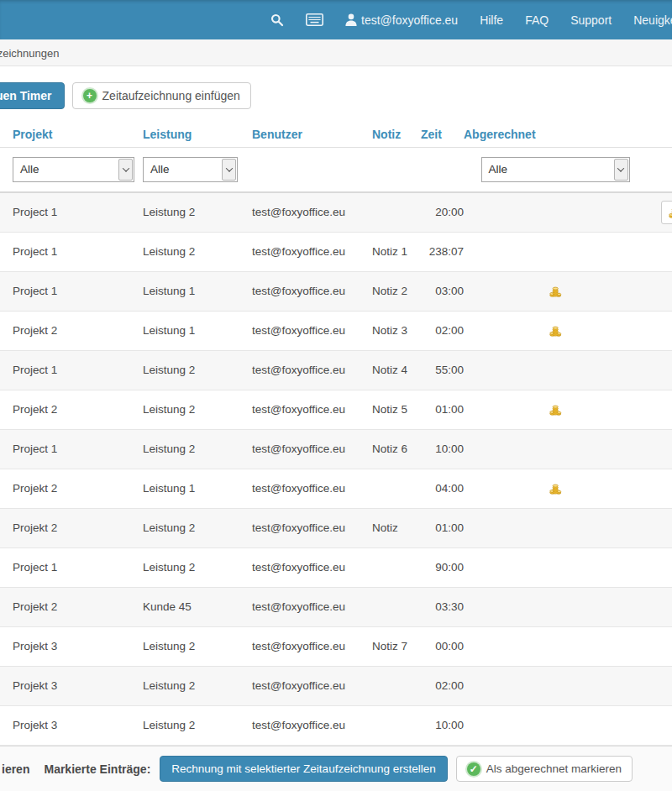 This screenshot has height=791, width=672. I want to click on cell-zeit: 02:00, so click(442, 685).